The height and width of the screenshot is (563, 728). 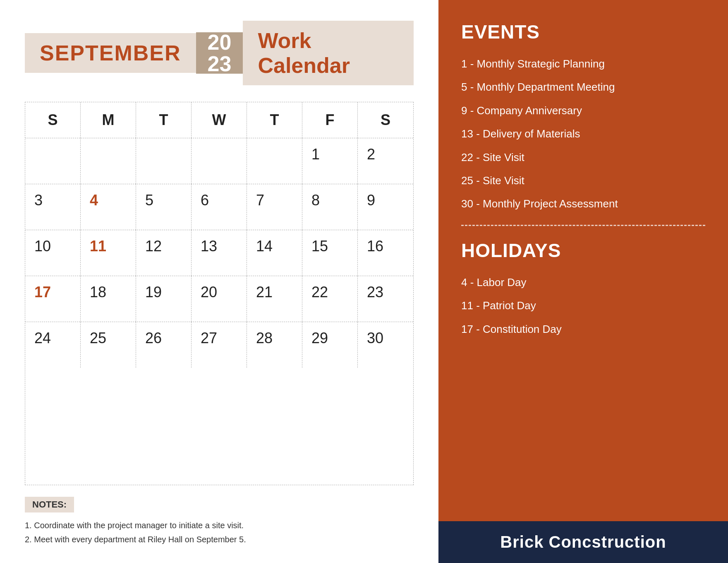 What do you see at coordinates (108, 120) in the screenshot?
I see `day-header-mon: M` at bounding box center [108, 120].